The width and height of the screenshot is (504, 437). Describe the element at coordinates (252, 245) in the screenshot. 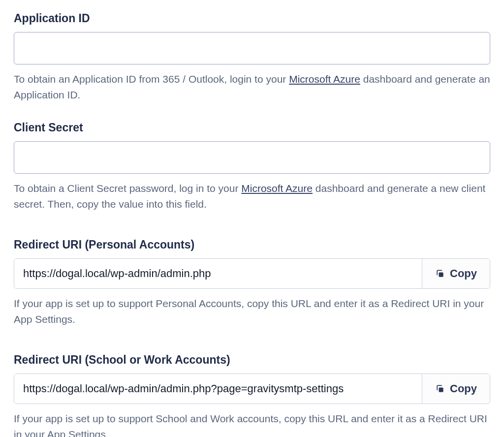

I see `redirect-personal-label: Redirect URI (Personal Accounts)` at that location.